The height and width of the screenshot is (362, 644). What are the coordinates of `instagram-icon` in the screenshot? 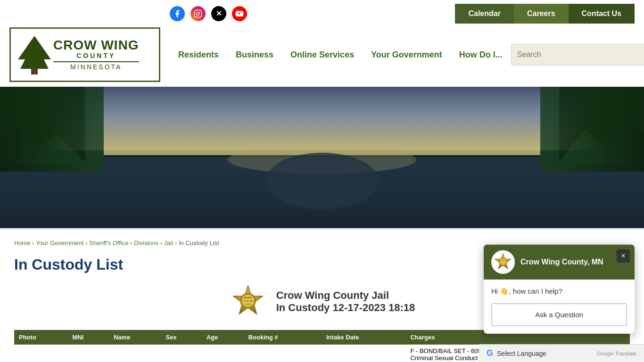 It's located at (198, 14).